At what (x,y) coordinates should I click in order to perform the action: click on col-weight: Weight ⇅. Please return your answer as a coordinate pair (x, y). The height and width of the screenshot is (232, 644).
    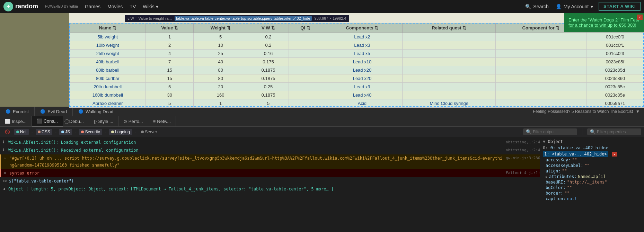
    Looking at the image, I should click on (220, 28).